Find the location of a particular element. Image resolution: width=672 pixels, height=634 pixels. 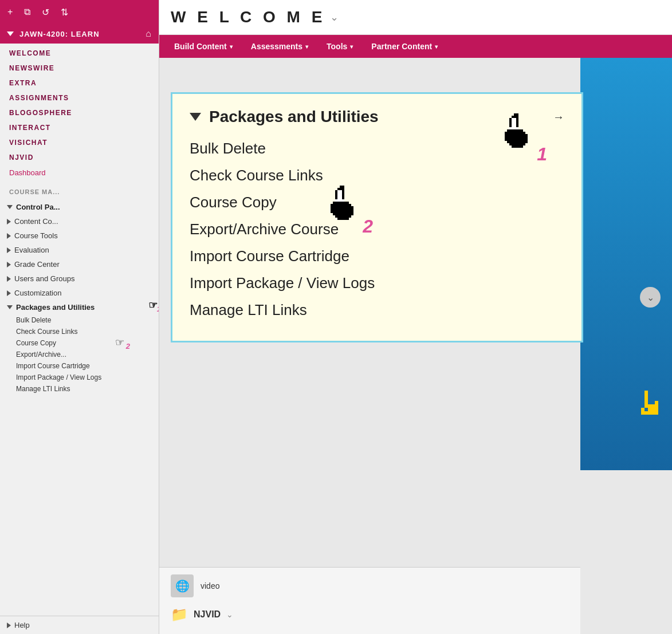

reorder-button: ⇅ is located at coordinates (64, 13).